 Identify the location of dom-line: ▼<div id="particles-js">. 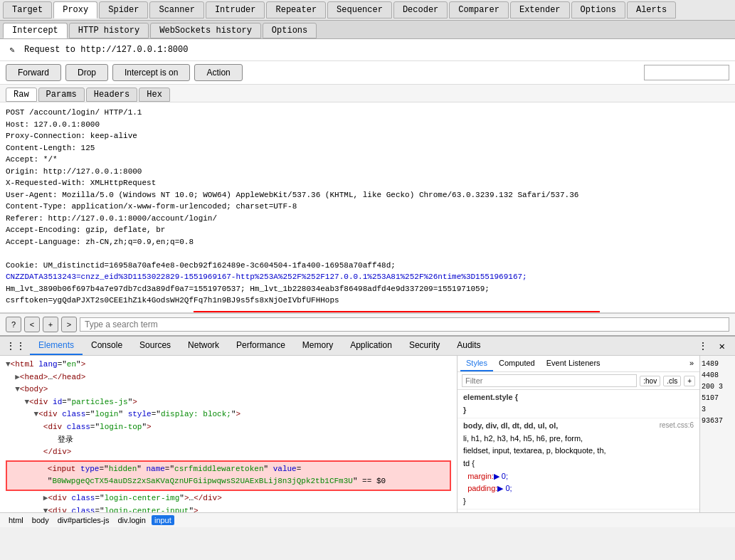
(228, 403).